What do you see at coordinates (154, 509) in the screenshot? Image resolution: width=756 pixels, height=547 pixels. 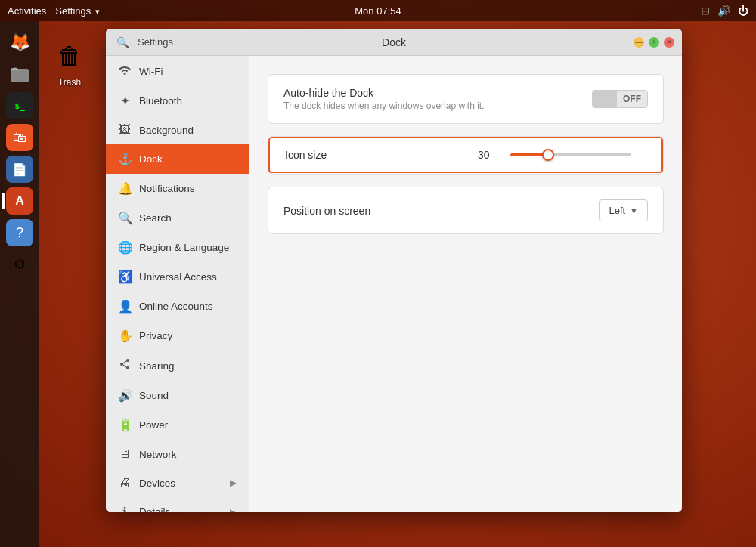 I see `details-label: Details` at bounding box center [154, 509].